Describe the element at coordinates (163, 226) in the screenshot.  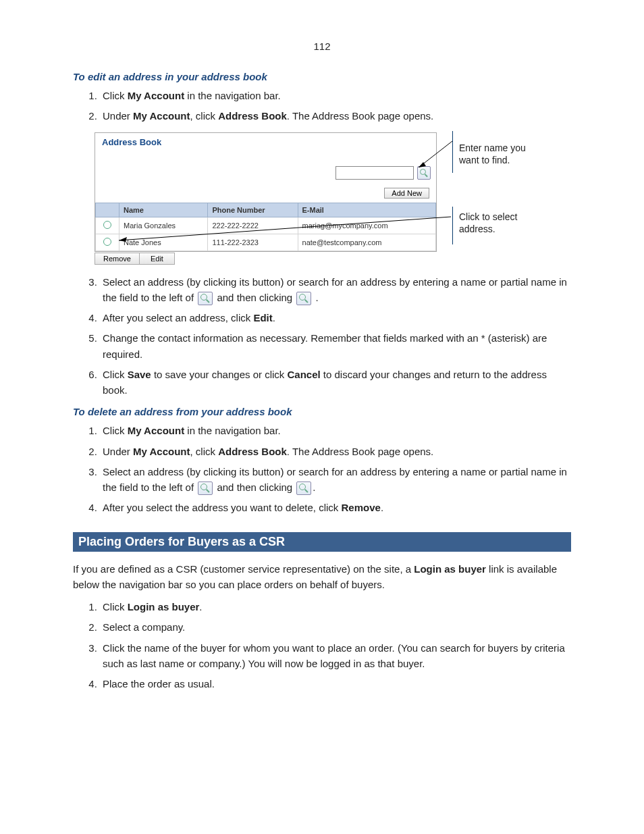
I see `cell-name: Maria Gonzales` at that location.